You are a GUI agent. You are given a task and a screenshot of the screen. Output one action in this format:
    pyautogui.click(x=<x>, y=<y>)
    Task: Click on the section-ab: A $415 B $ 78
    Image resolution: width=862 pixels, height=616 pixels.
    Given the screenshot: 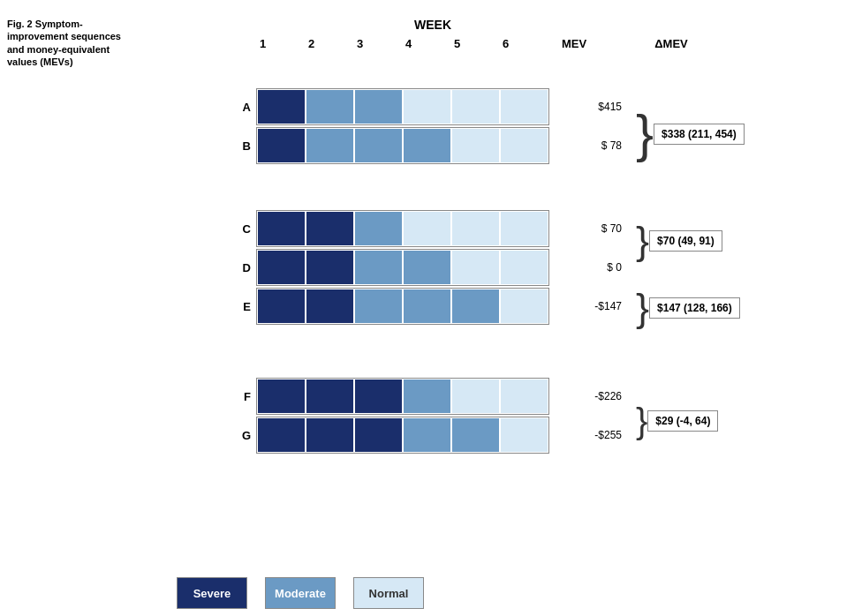 What is the action you would take?
    pyautogui.click(x=426, y=126)
    